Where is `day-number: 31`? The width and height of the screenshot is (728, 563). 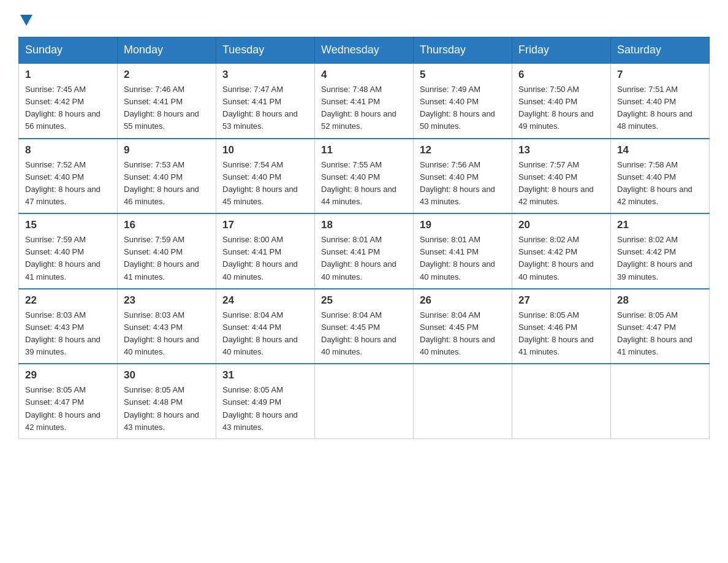 day-number: 31 is located at coordinates (265, 375).